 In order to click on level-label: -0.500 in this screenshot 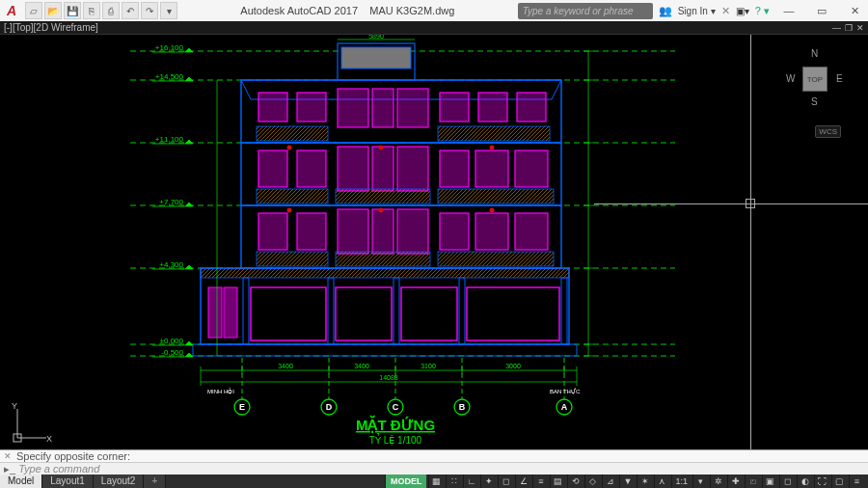, I will do `click(172, 353)`.